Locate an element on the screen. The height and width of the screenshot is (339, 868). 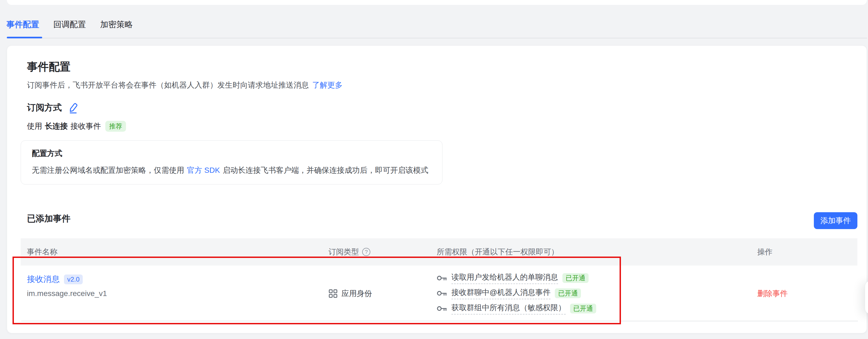
header-type-label: 订阅类型 is located at coordinates (344, 252).